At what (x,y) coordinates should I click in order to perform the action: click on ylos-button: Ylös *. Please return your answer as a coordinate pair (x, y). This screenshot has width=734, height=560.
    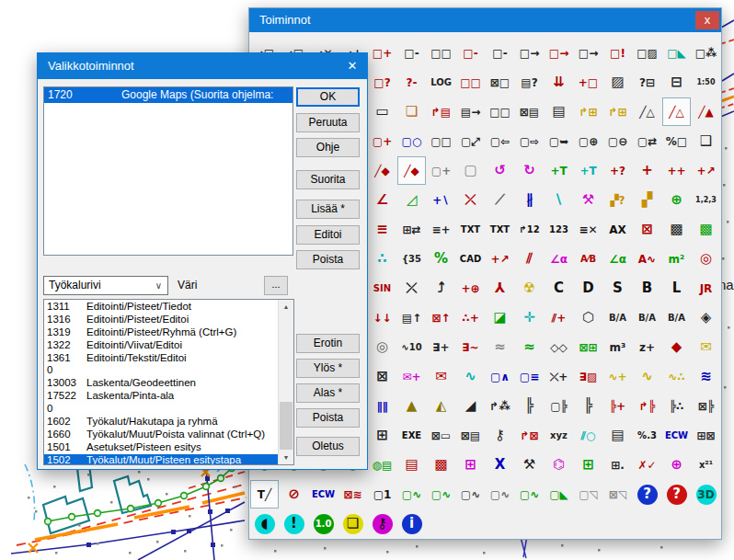
    Looking at the image, I should click on (327, 368).